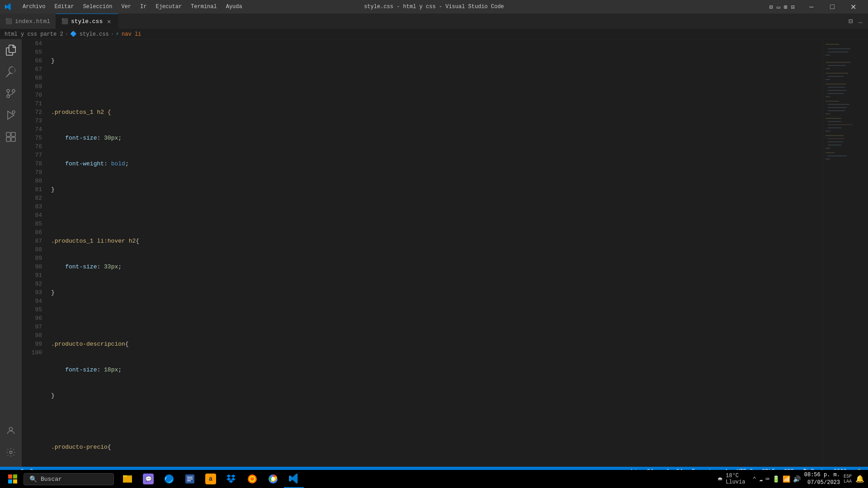 This screenshot has width=868, height=488. What do you see at coordinates (787, 479) in the screenshot?
I see `wifi-icon: 📶` at bounding box center [787, 479].